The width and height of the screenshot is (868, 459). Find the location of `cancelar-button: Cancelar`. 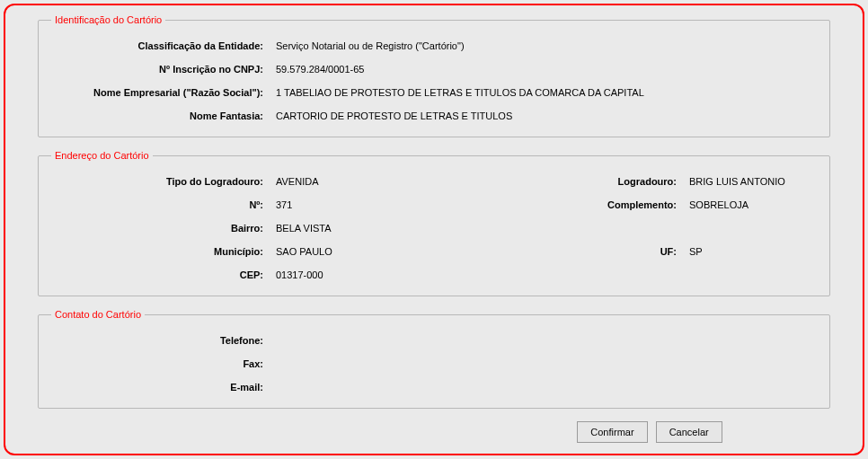

cancelar-button: Cancelar is located at coordinates (689, 432).